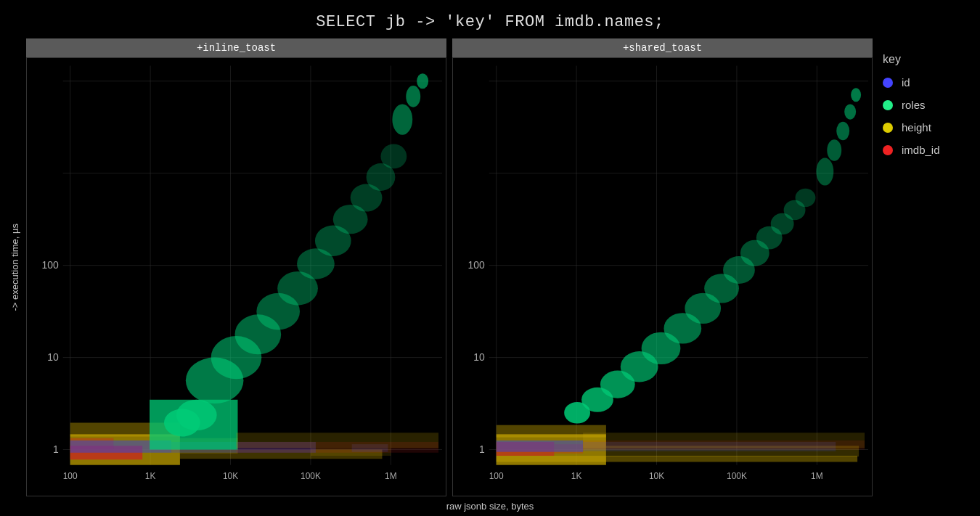  I want to click on legend-title: key, so click(923, 60).